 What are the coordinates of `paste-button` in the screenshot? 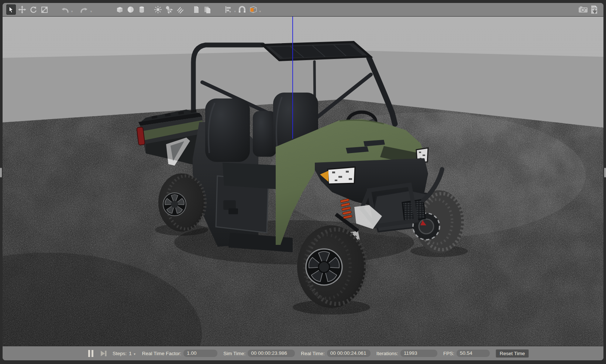 It's located at (207, 10).